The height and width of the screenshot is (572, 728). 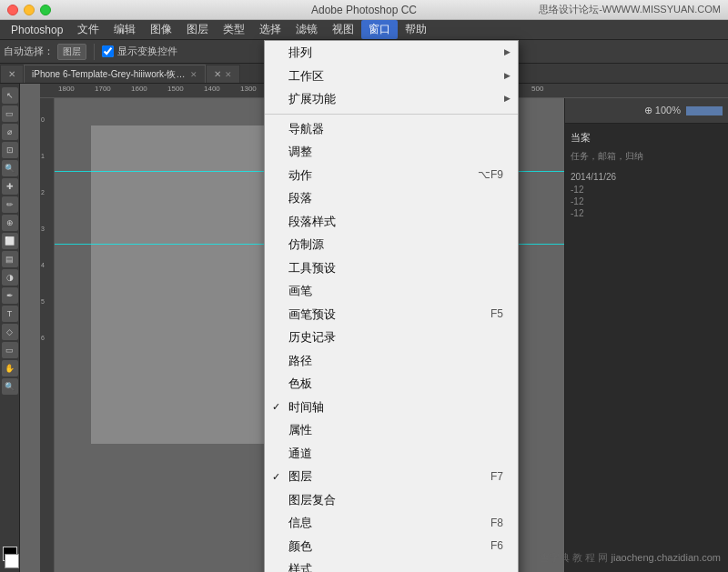 What do you see at coordinates (391, 361) in the screenshot?
I see `dd-item-lujing: 路径` at bounding box center [391, 361].